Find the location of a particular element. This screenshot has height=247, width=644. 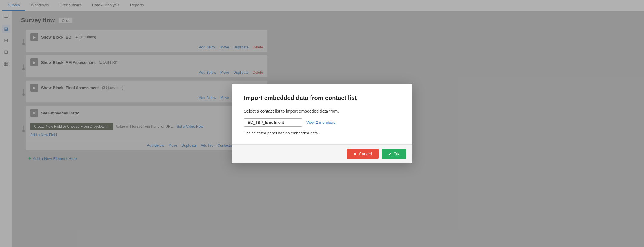

modal-dialog: Import embedded data from contact list S… is located at coordinates (322, 124).